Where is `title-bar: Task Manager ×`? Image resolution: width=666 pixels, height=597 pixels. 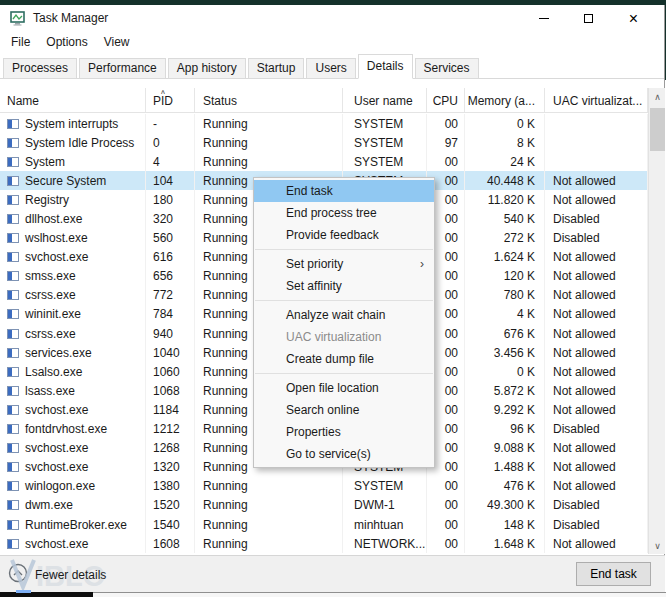 title-bar: Task Manager × is located at coordinates (332, 18).